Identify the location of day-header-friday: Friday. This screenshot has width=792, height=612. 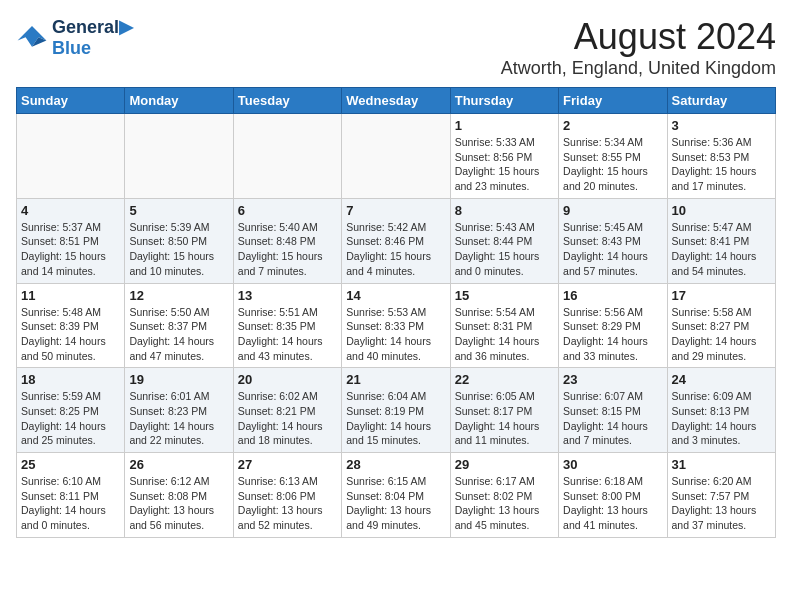
(613, 101).